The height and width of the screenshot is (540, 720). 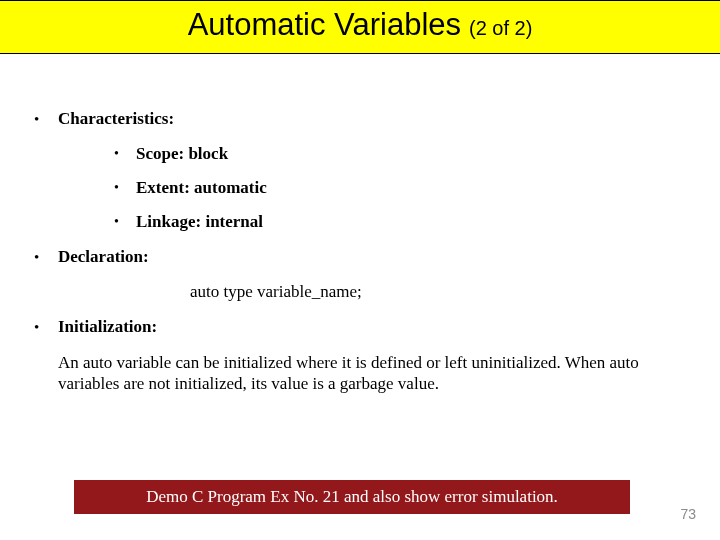 I want to click on demo-text: Demo C Program Ex No. 21 and also show e…, so click(x=352, y=497).